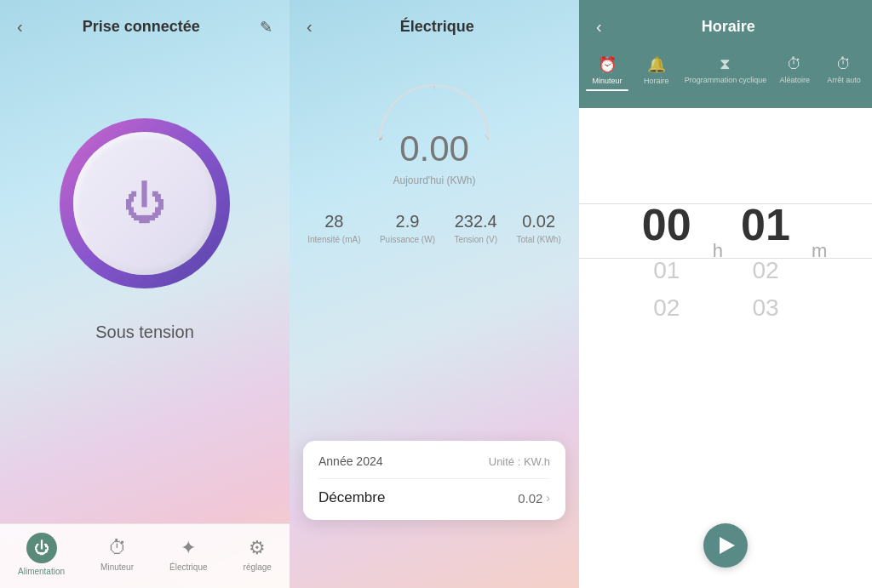 The image size is (872, 588). What do you see at coordinates (765, 271) in the screenshot?
I see `minutes-below: 02` at bounding box center [765, 271].